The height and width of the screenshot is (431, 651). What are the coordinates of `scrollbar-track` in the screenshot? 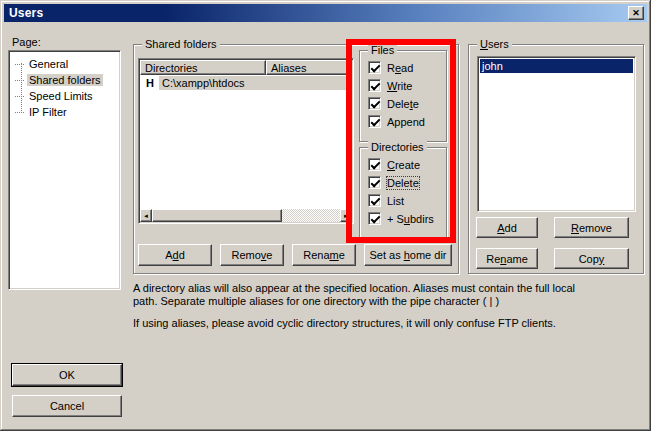 It's located at (311, 216).